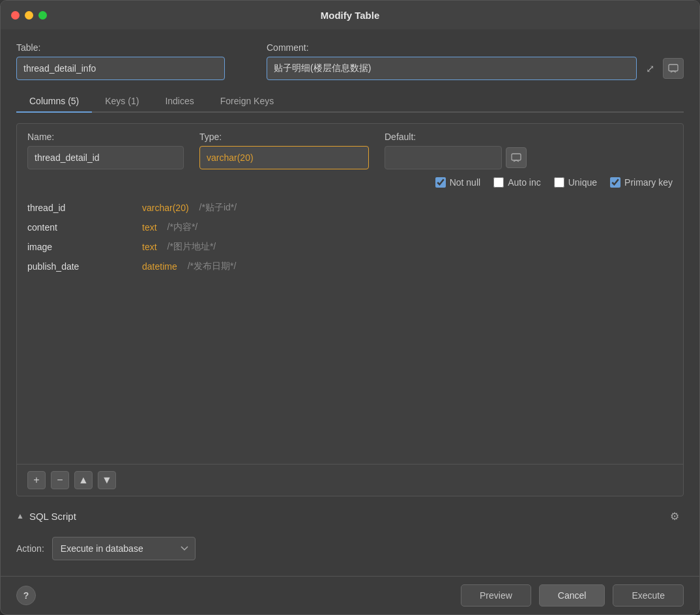 The width and height of the screenshot is (700, 615). Describe the element at coordinates (26, 595) in the screenshot. I see `help-button: ?` at that location.